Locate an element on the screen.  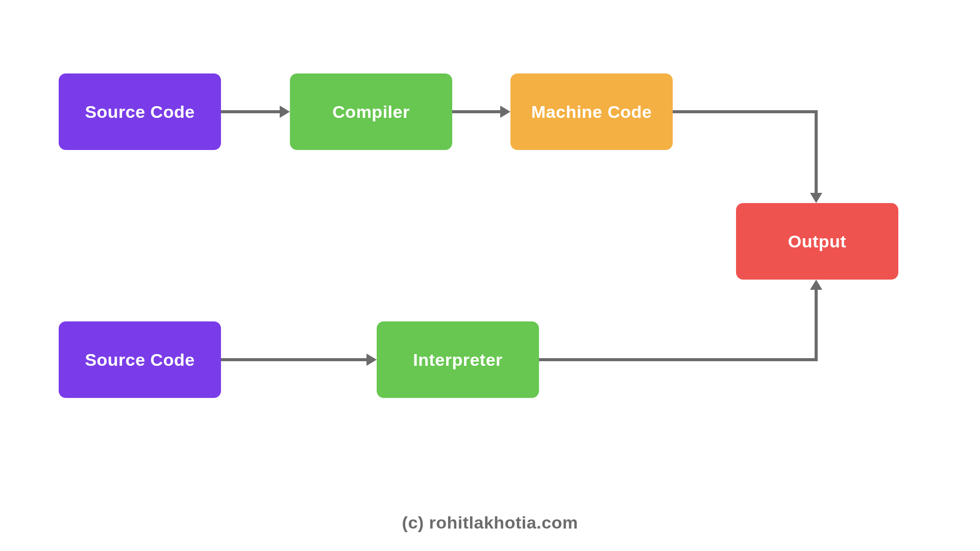
machine-code-label: Machine Code is located at coordinates (592, 112).